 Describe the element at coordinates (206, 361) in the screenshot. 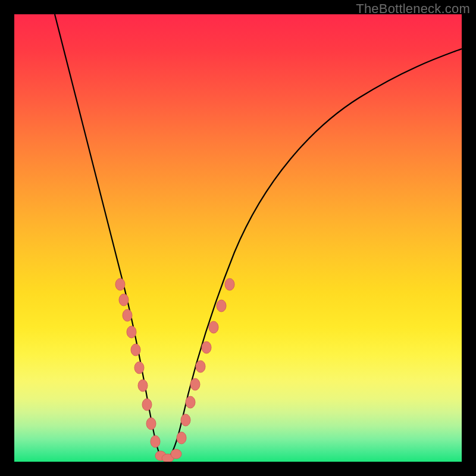

I see `bead-cluster-right` at that location.